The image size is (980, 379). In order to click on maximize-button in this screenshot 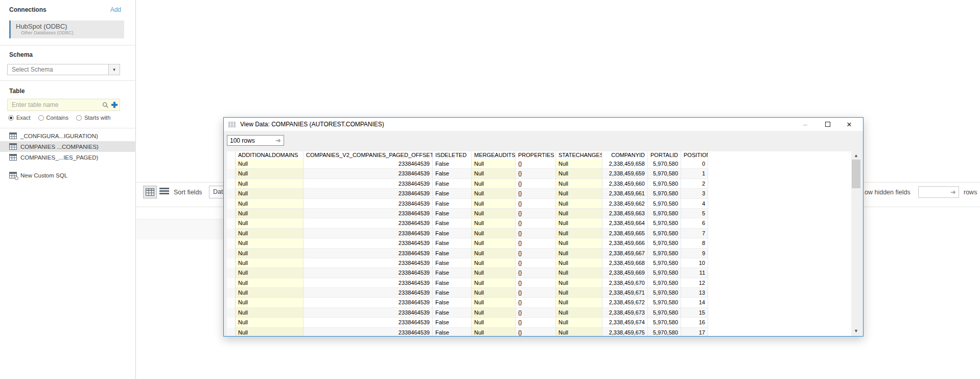, I will do `click(828, 124)`.